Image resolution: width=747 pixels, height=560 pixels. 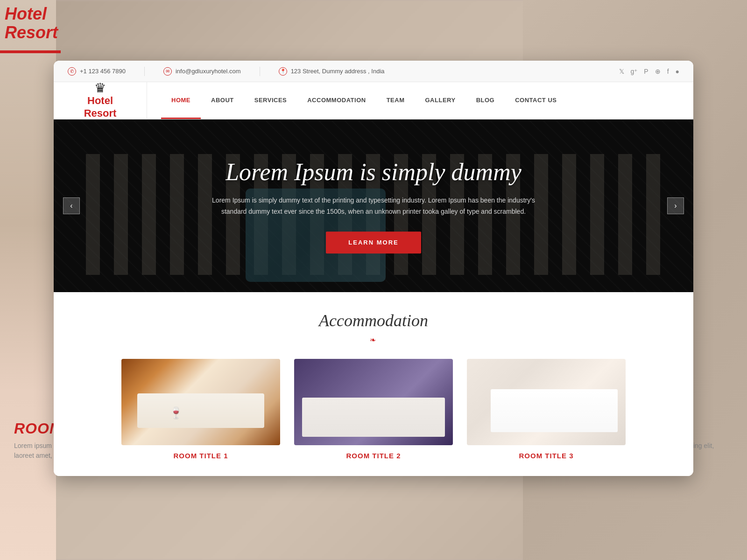 I want to click on email-text: info@gdluxuryhotel.com, so click(x=208, y=71).